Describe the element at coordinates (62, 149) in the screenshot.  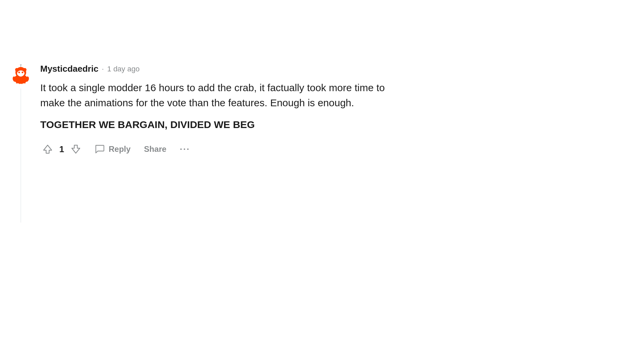
I see `vote-count: 1` at that location.